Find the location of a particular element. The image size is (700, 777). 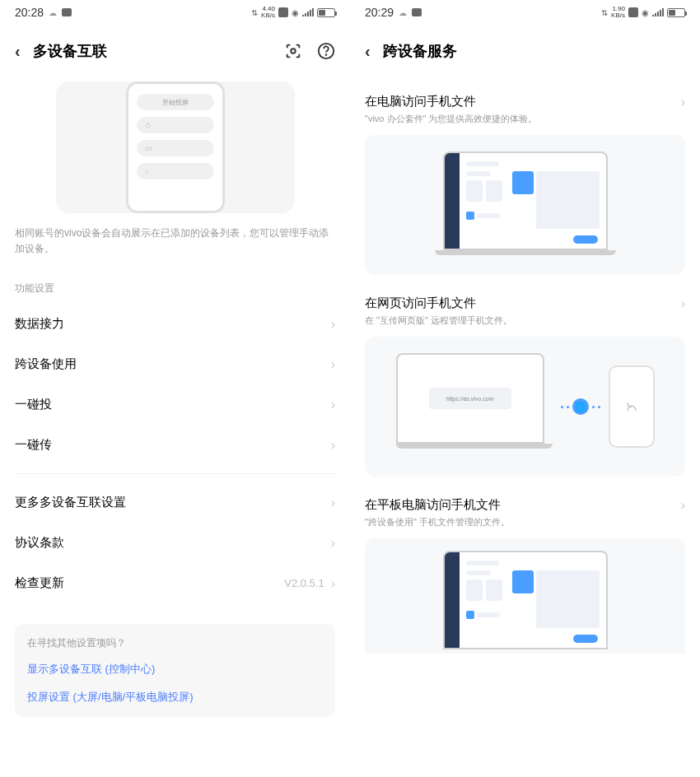

status-time: 20:28 is located at coordinates (30, 12).